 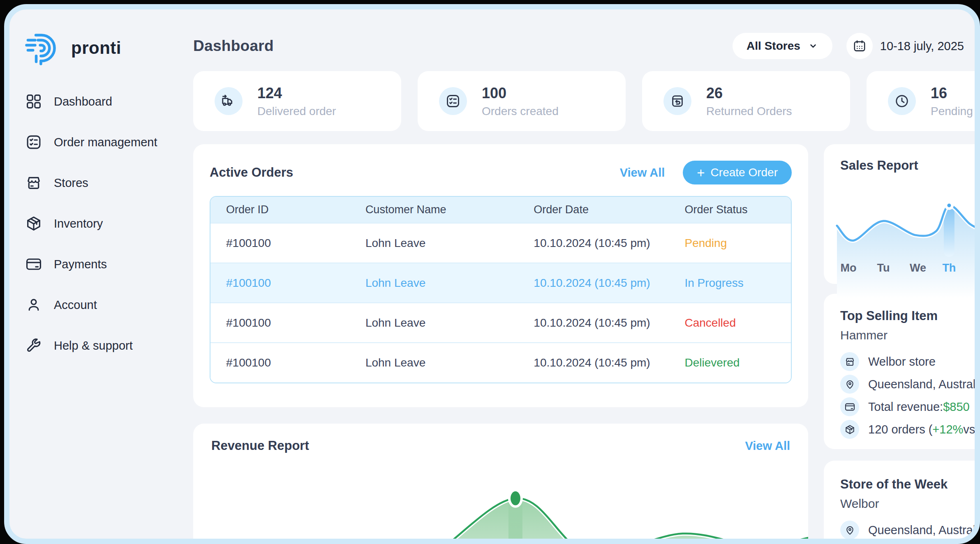 I want to click on stat-info: 16 Pending Orders, so click(x=955, y=101).